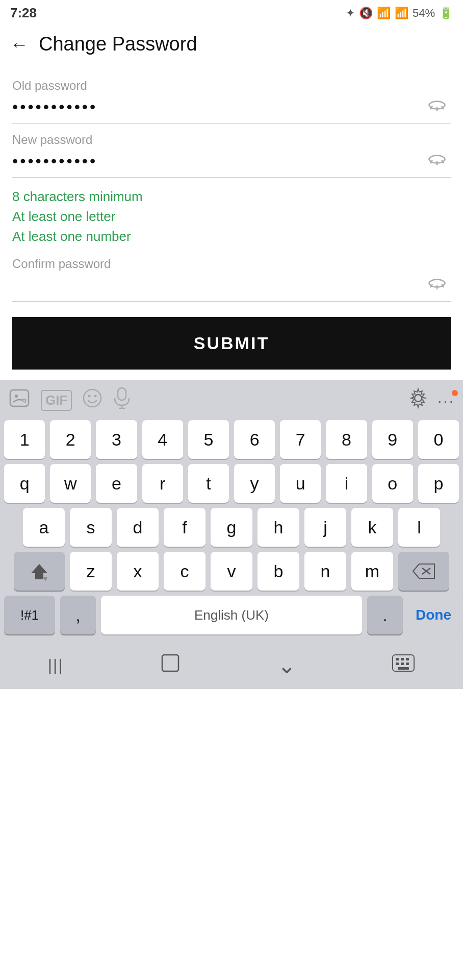 Image resolution: width=463 pixels, height=980 pixels. I want to click on key-1: 1, so click(24, 439).